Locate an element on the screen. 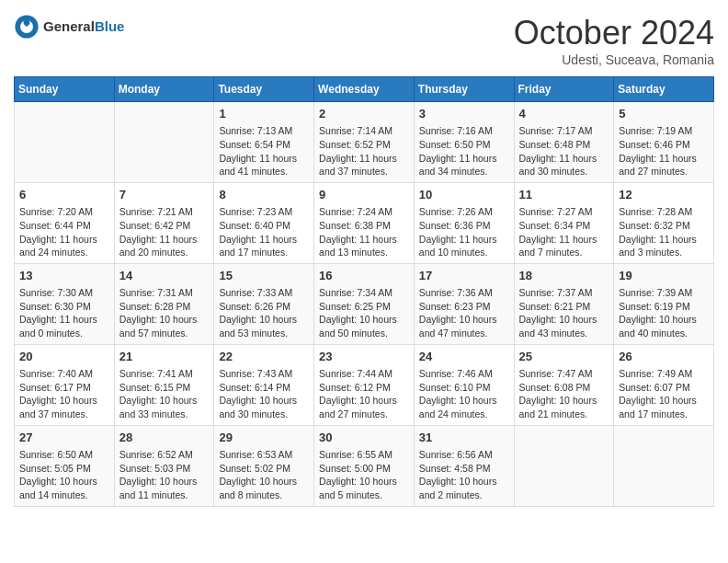 The height and width of the screenshot is (563, 728). day-info: Sunrise: 7:24 AM Sunset: 6:38 PM Dayligh… is located at coordinates (364, 232).